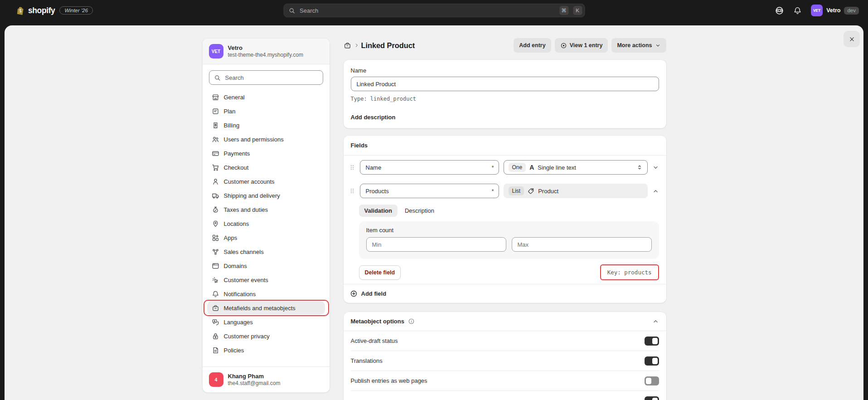  What do you see at coordinates (76, 10) in the screenshot?
I see `version-badge: Winter ’26` at bounding box center [76, 10].